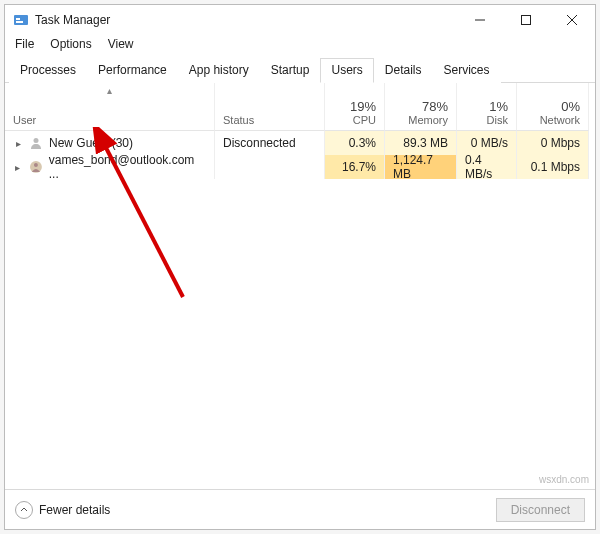  What do you see at coordinates (48, 70) in the screenshot?
I see `tab-processes: Processes` at bounding box center [48, 70].